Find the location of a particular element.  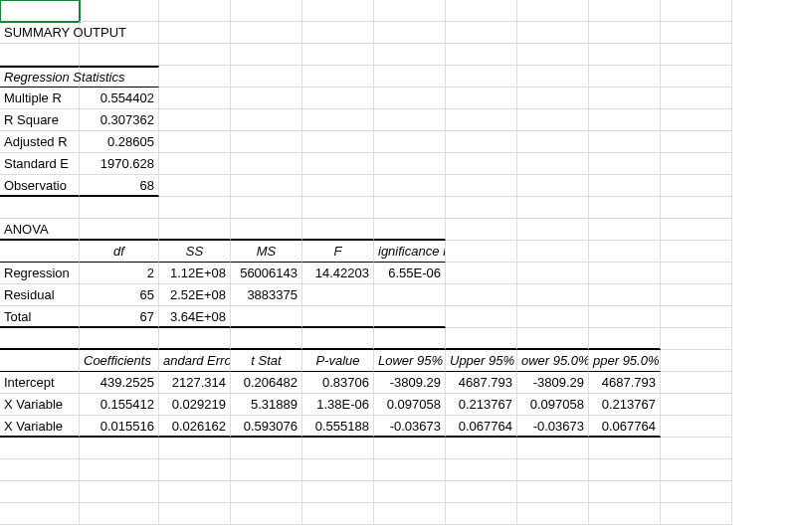

reg-stat-value: 68 is located at coordinates (119, 186).